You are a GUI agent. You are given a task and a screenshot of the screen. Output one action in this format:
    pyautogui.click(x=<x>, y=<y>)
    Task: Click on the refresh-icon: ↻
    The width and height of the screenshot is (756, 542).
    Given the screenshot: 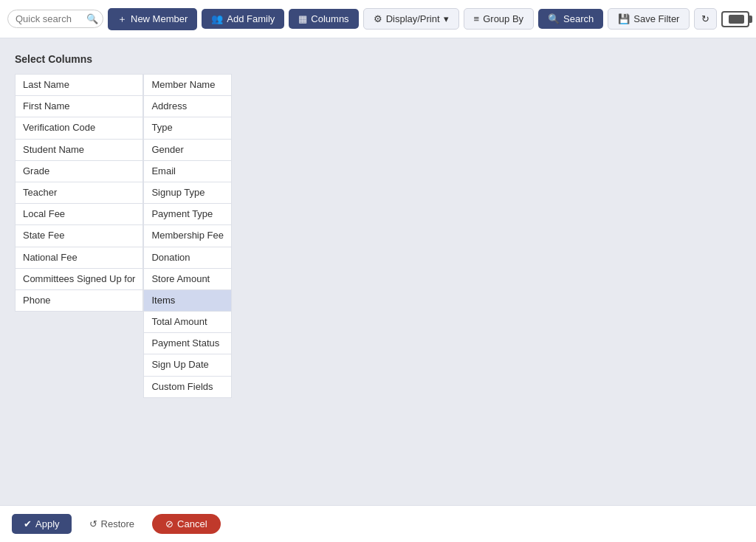 What is the action you would take?
    pyautogui.click(x=706, y=19)
    